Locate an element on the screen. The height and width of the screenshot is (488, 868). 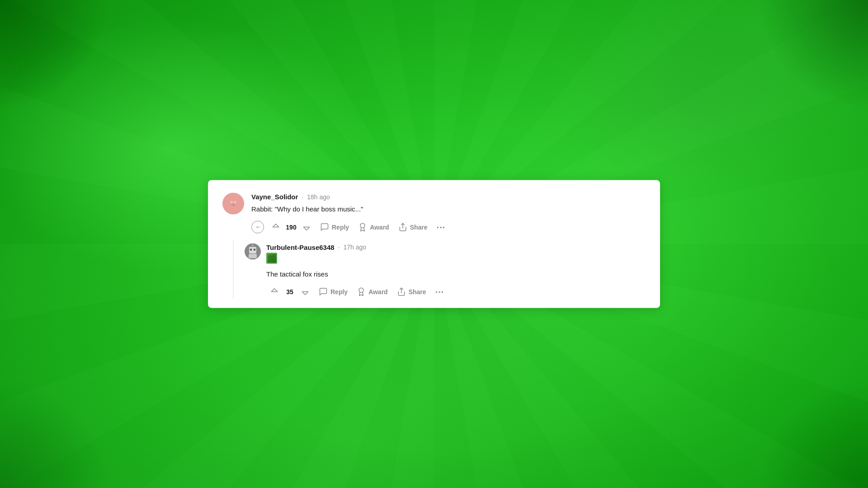
reply-reply-icon is located at coordinates (323, 292).